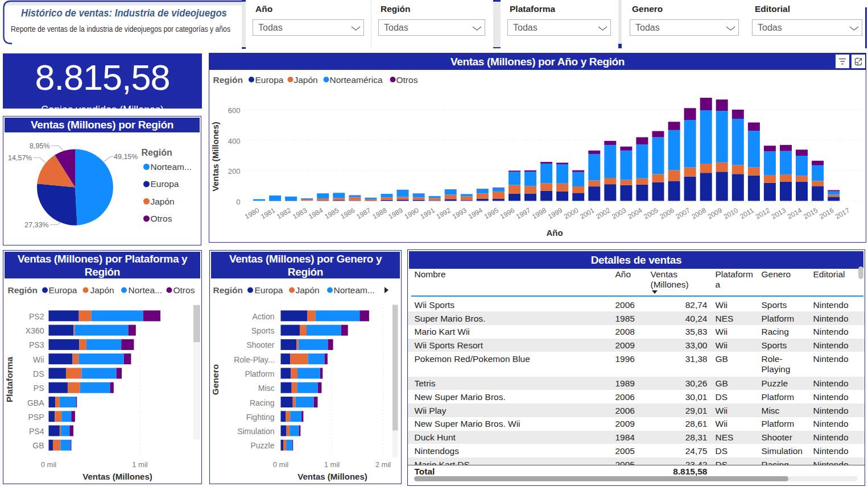 Image resolution: width=868 pixels, height=487 pixels. What do you see at coordinates (39, 388) in the screenshot?
I see `svg-text: PS` at bounding box center [39, 388].